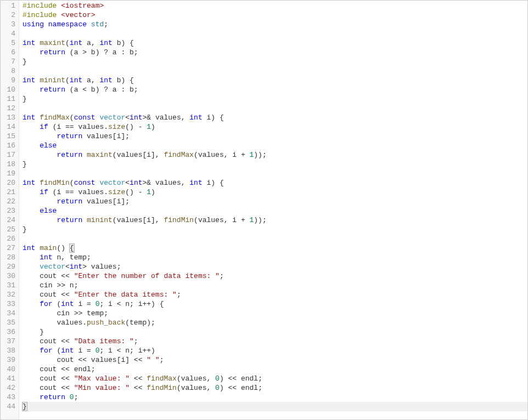  I want to click on token-preproc: #include, so click(42, 15).